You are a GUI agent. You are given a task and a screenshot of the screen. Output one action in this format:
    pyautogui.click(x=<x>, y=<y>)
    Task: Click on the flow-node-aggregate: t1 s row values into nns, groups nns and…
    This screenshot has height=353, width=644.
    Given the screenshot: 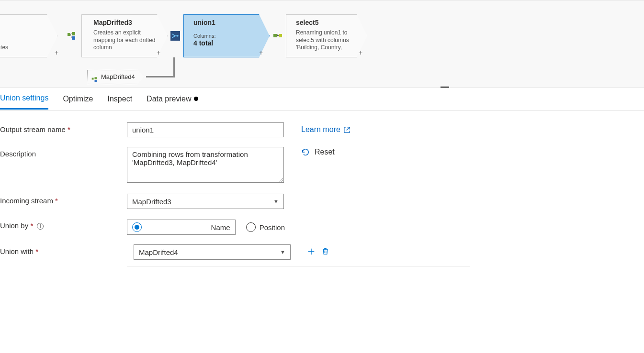 What is the action you would take?
    pyautogui.click(x=29, y=36)
    